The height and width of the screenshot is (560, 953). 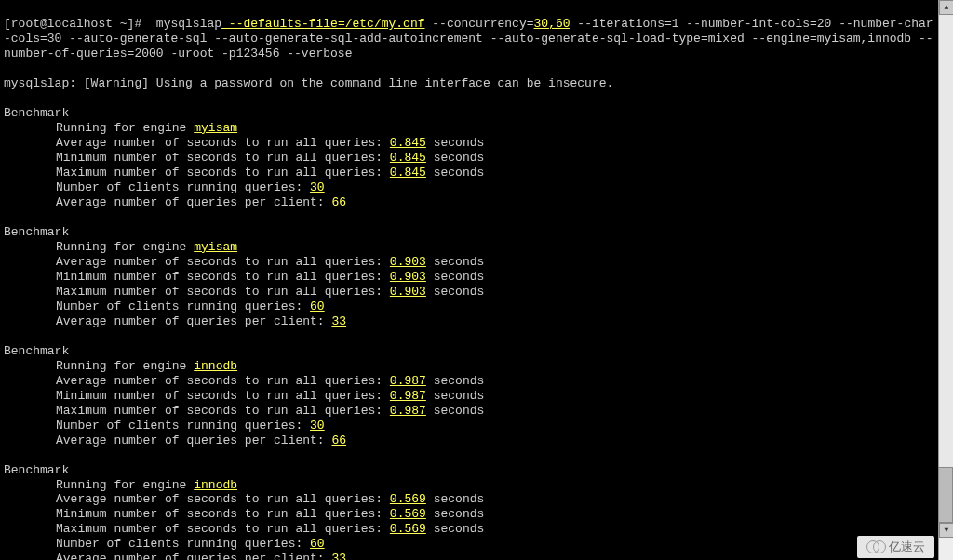 What do you see at coordinates (906, 547) in the screenshot?
I see `watermark-label: 亿速云` at bounding box center [906, 547].